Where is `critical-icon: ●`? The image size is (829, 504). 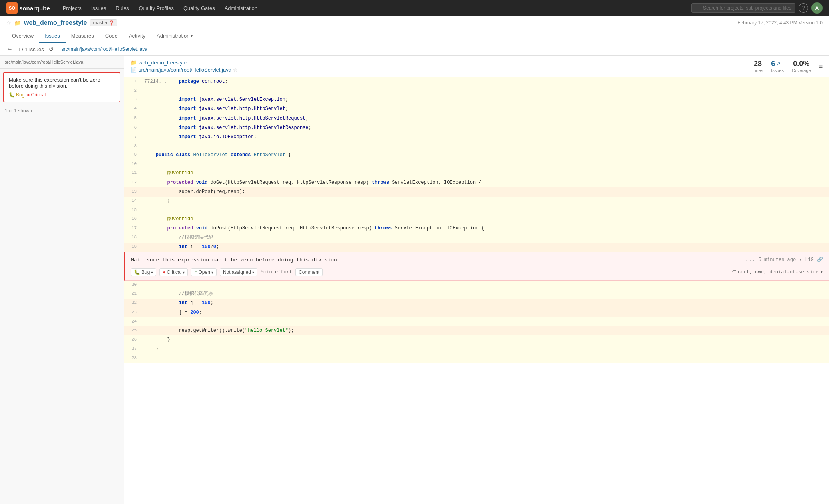 critical-icon: ● is located at coordinates (28, 95).